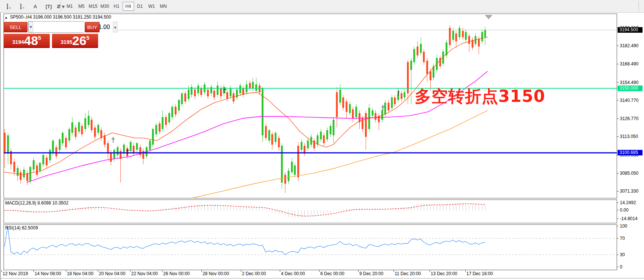 This screenshot has height=280, width=644. I want to click on sell-price-sup: 5, so click(39, 38).